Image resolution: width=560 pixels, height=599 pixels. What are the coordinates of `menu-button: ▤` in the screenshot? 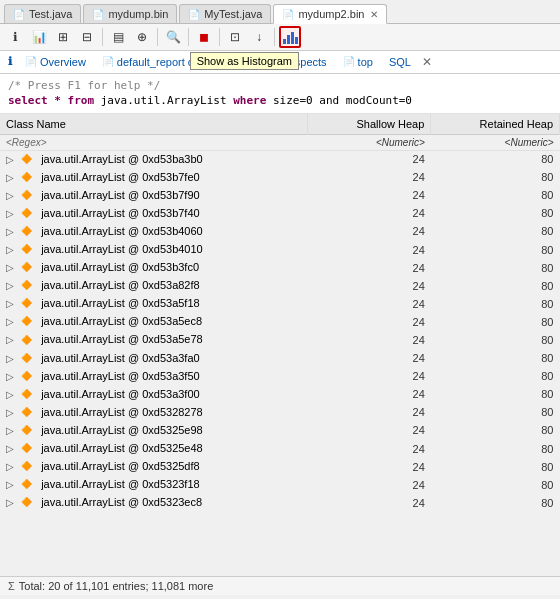 It's located at (118, 37).